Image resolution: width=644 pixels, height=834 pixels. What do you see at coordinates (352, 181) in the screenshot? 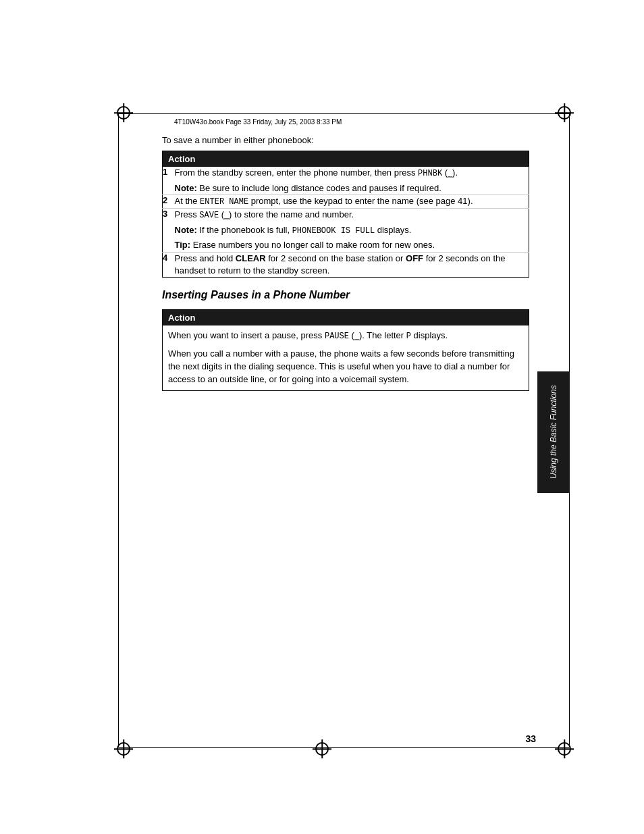
I see `step-content: From the standby screen, enter the phone…` at bounding box center [352, 181].